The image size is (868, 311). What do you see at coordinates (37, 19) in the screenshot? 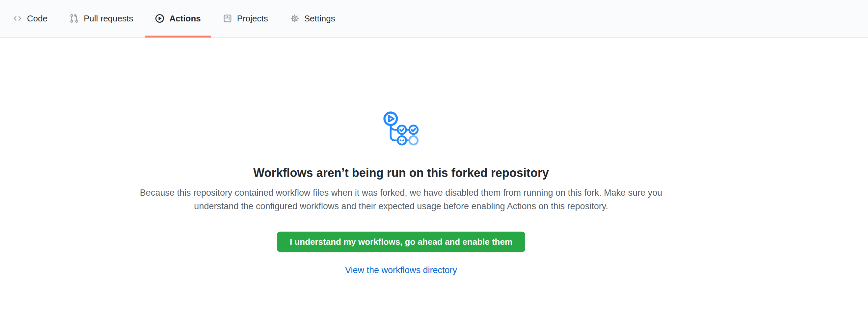
I see `tab-label: Code` at bounding box center [37, 19].